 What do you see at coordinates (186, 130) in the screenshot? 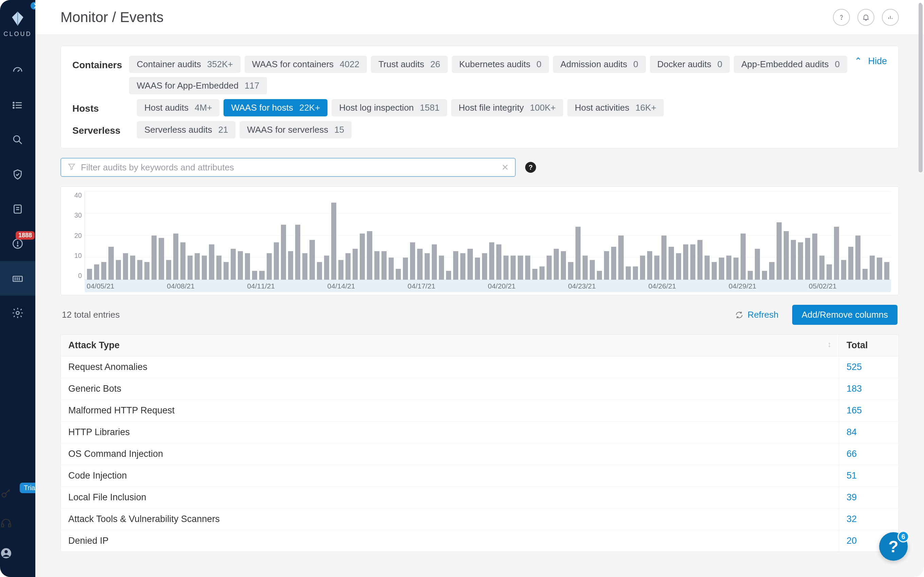
I see `filter-pill: Serverless audits21` at bounding box center [186, 130].